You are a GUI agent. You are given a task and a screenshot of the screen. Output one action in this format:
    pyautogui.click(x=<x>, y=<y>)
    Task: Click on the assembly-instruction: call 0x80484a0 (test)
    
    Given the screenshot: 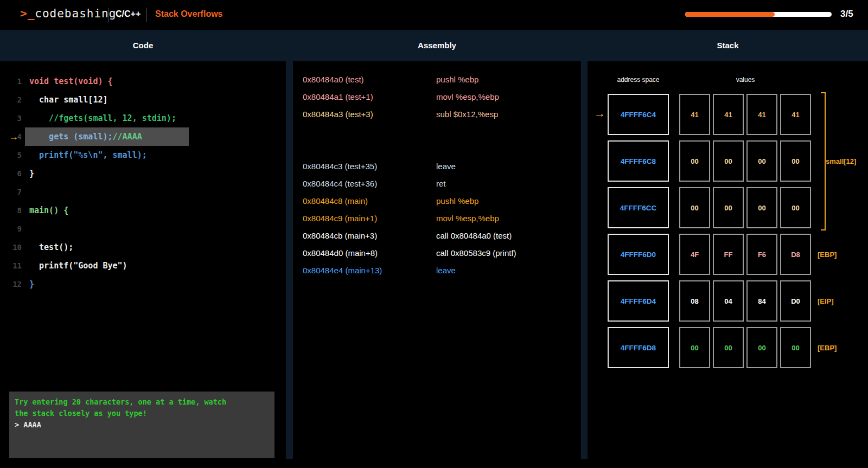 What is the action you would take?
    pyautogui.click(x=474, y=235)
    